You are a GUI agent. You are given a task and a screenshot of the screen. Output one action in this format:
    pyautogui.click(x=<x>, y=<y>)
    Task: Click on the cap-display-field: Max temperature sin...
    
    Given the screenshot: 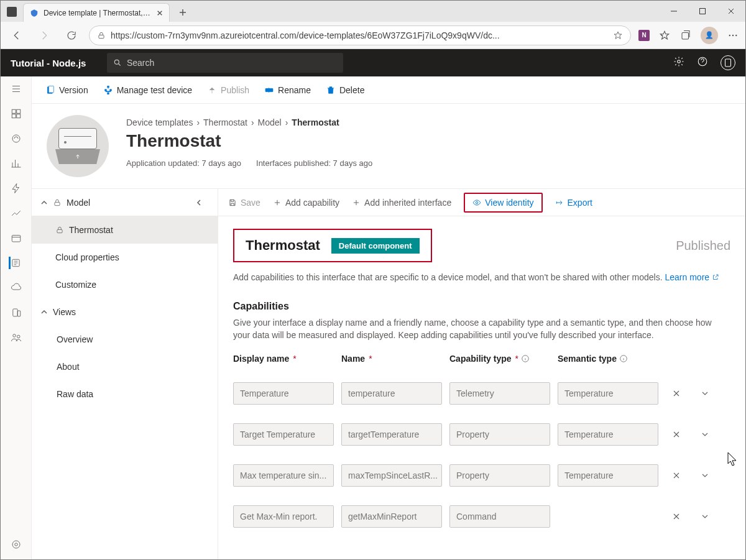 What is the action you would take?
    pyautogui.click(x=283, y=475)
    